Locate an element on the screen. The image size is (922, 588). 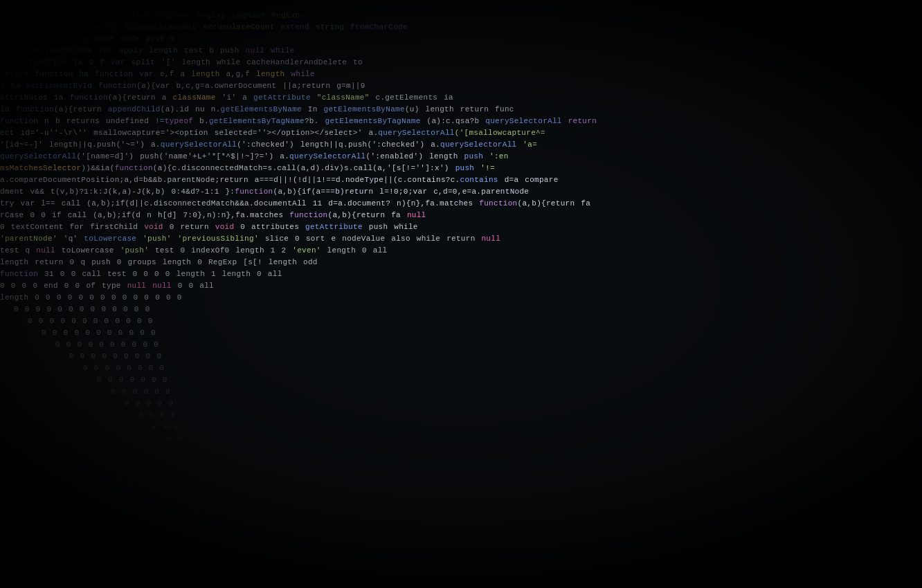
code-line: 'parentNode' 'q' toLowercase 'push' 'pre… is located at coordinates (251, 239).